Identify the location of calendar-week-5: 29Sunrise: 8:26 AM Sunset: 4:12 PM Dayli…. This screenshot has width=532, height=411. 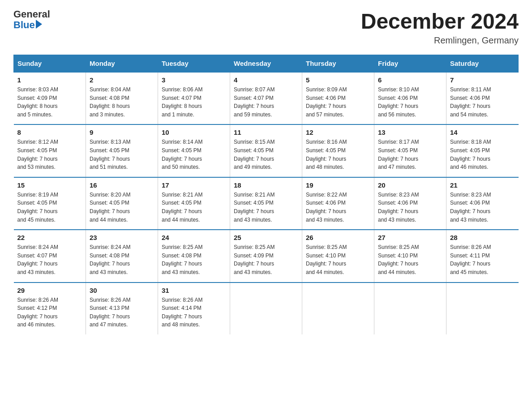
(266, 308).